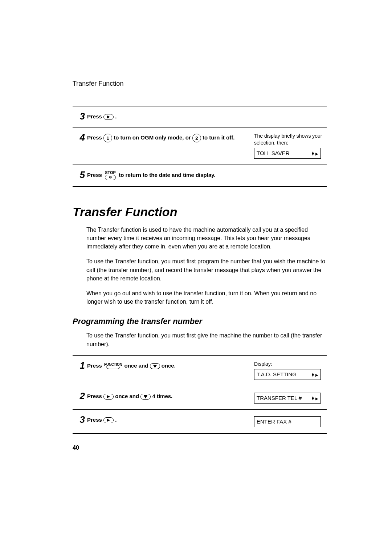 Image resolution: width=392 pixels, height=555 pixels. Describe the element at coordinates (290, 397) in the screenshot. I see `step-display-column: TRANSFER TEL #` at that location.